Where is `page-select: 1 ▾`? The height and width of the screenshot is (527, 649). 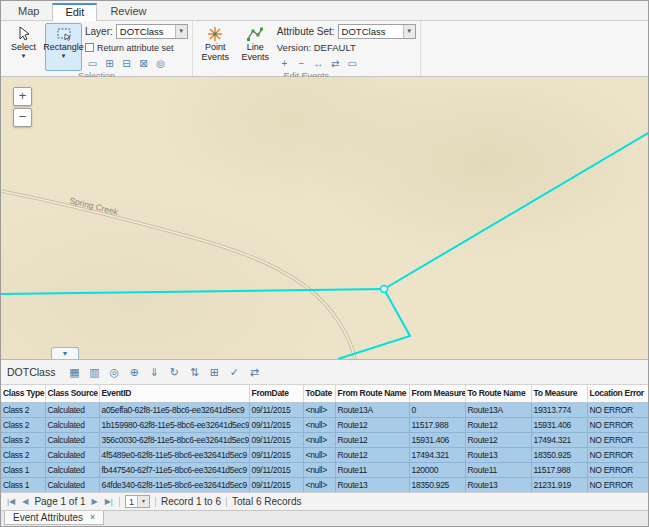
page-select: 1 ▾ is located at coordinates (138, 502).